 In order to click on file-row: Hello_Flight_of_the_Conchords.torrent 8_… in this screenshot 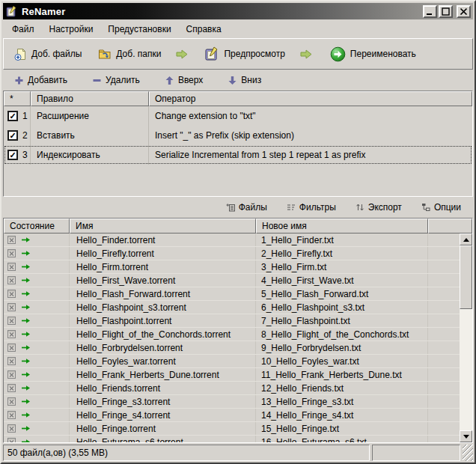, I will do `click(232, 335)`.